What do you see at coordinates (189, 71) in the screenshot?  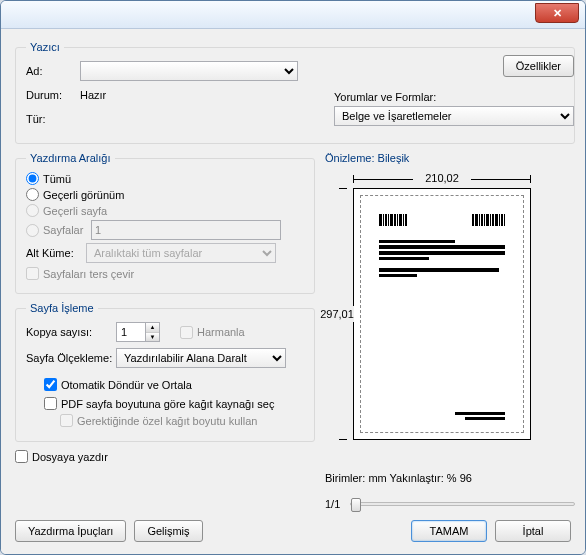 I see `printer-name-select` at bounding box center [189, 71].